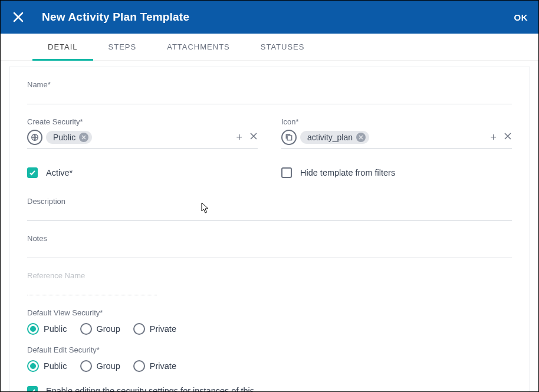 This screenshot has height=392, width=539. I want to click on notes-label: Notes, so click(270, 238).